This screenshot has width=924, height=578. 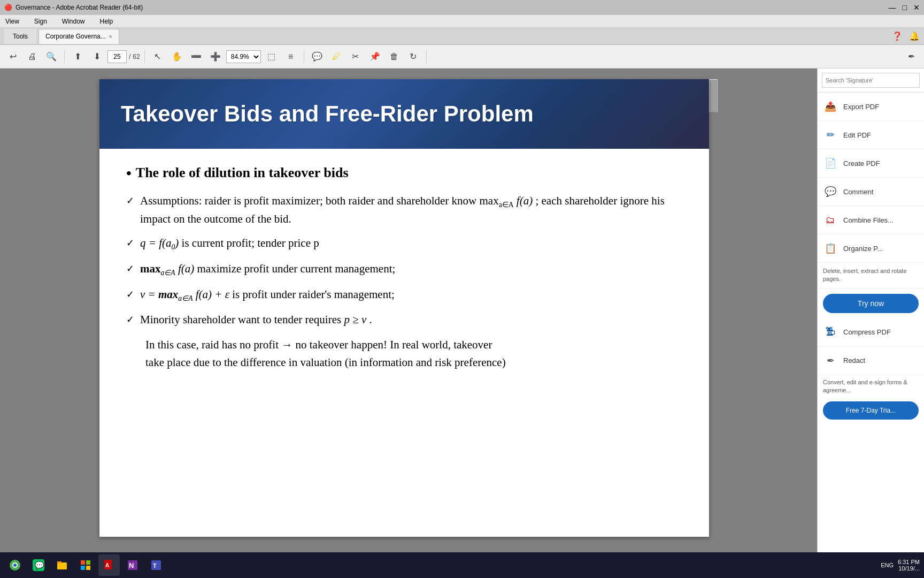 What do you see at coordinates (871, 164) in the screenshot?
I see `panel-item-create: 📄 Create PDF` at bounding box center [871, 164].